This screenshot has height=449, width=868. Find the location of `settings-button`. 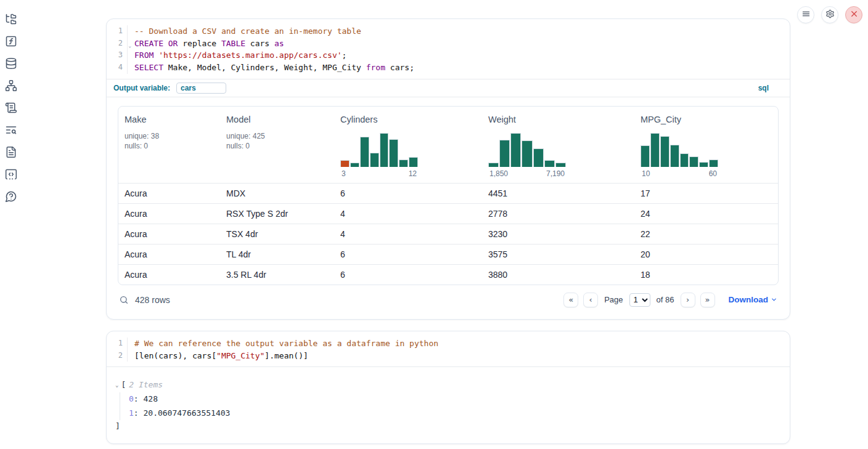

settings-button is located at coordinates (830, 15).